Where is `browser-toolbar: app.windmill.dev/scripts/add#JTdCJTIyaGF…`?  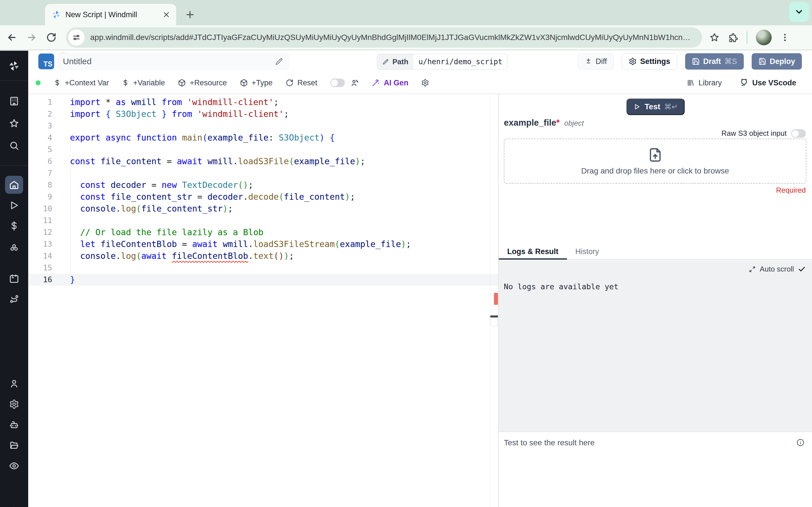 browser-toolbar: app.windmill.dev/scripts/add#JTdCJTIyaGF… is located at coordinates (406, 38).